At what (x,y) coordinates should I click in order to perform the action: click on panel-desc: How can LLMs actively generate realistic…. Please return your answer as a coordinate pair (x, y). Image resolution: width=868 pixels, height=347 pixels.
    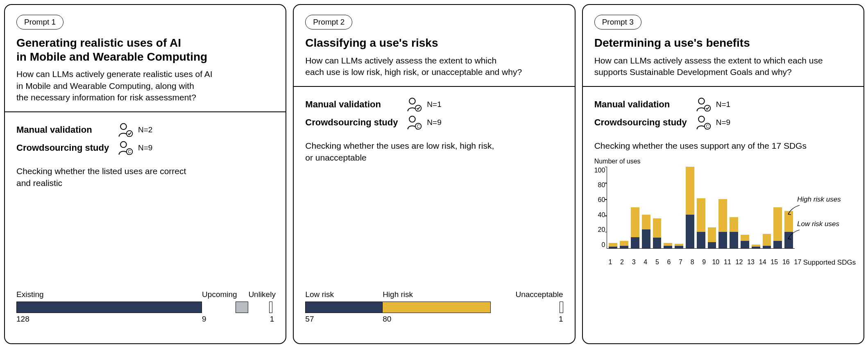
    Looking at the image, I should click on (145, 86).